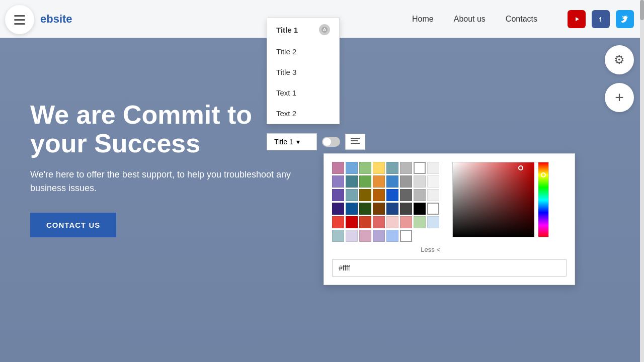  Describe the element at coordinates (56, 19) in the screenshot. I see `site-logo: ebsite` at that location.